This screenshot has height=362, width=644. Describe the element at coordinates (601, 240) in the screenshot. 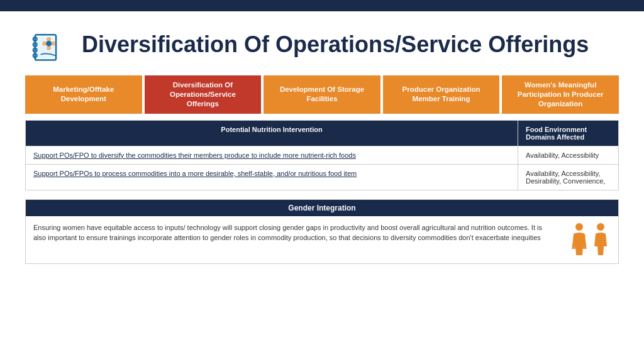

I see `male-icon` at that location.